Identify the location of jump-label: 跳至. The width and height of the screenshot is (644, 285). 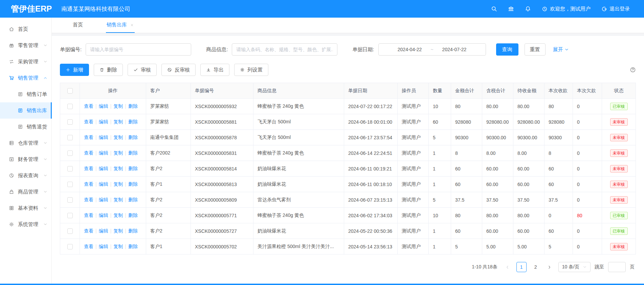
(599, 267).